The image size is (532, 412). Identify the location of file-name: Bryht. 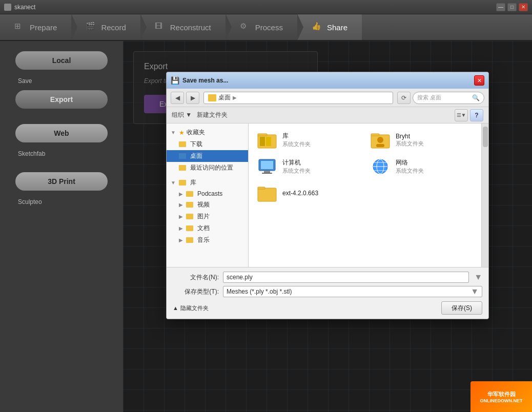
(410, 136).